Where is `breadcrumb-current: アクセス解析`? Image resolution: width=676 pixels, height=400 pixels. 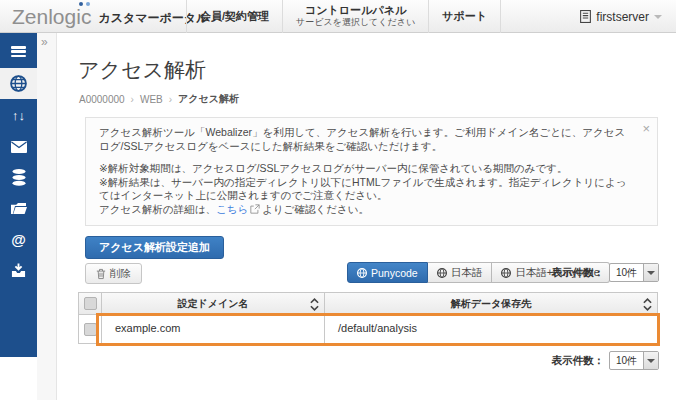
breadcrumb-current: アクセス解析 is located at coordinates (208, 99).